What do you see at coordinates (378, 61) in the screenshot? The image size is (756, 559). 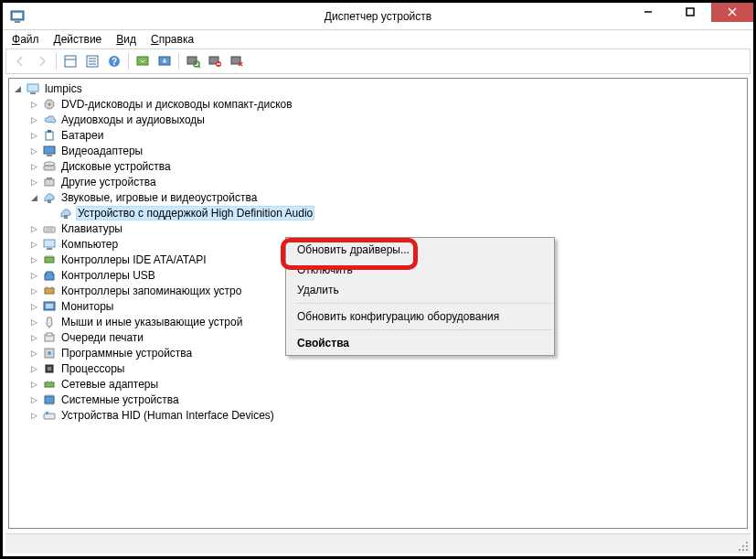 I see `toolbar: ?` at bounding box center [378, 61].